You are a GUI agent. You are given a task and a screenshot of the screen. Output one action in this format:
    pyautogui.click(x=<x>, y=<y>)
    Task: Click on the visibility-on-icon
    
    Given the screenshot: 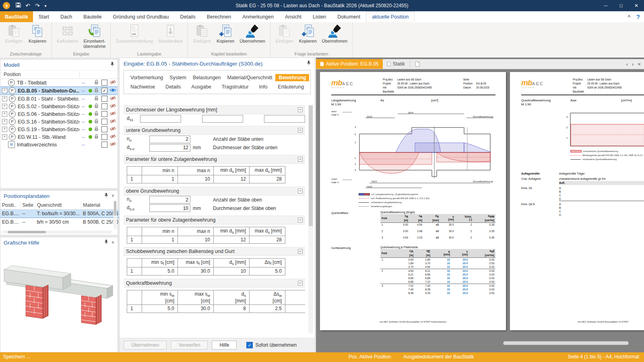 What is the action you would take?
    pyautogui.click(x=113, y=91)
    